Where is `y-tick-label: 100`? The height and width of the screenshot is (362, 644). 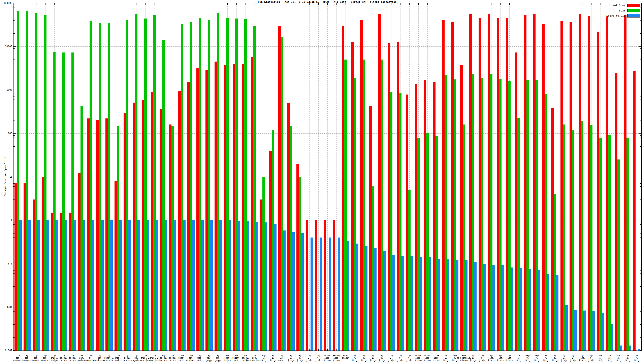 y-tick-label: 100 is located at coordinates (6, 133).